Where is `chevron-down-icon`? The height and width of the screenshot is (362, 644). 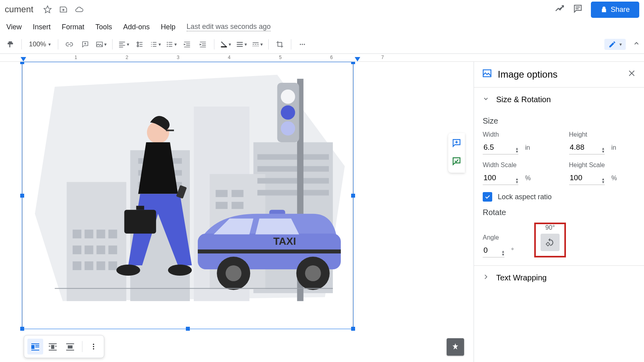 chevron-down-icon is located at coordinates (486, 100).